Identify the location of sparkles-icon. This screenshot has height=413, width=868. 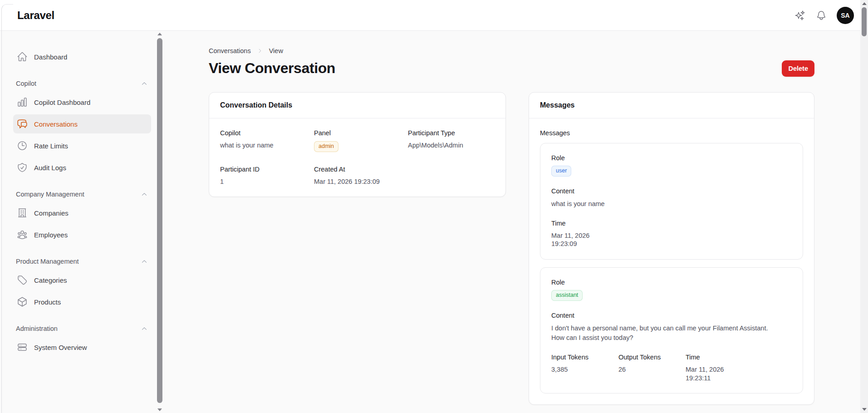
(800, 15).